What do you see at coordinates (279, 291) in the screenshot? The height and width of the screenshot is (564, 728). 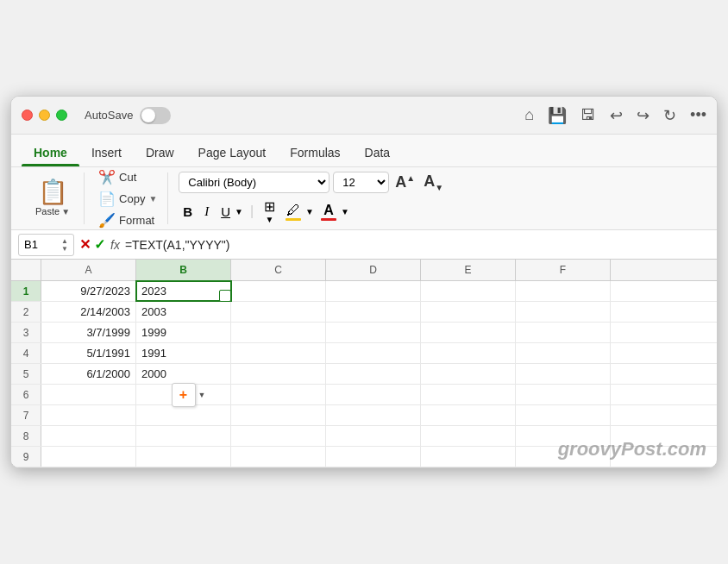 I see `cell-c1` at bounding box center [279, 291].